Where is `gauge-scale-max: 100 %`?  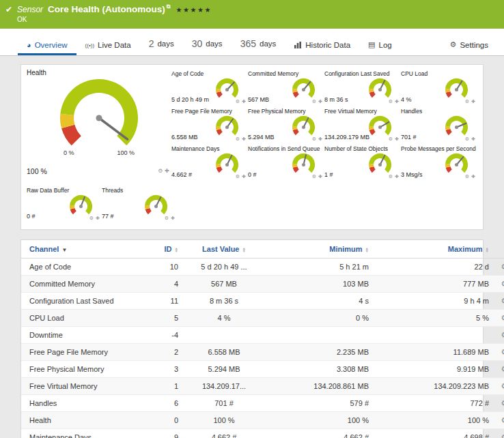
gauge-scale-max: 100 % is located at coordinates (126, 153).